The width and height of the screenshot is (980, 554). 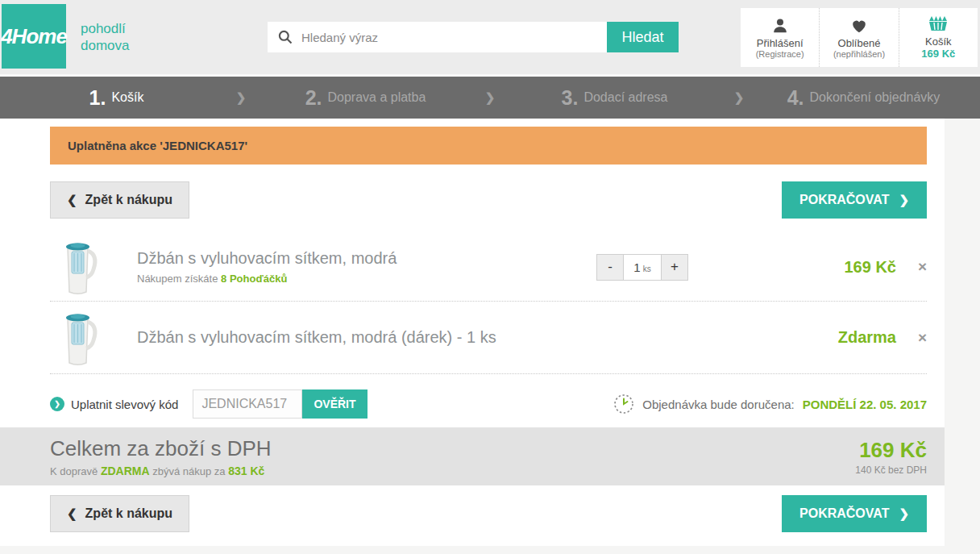 I want to click on promo-applied-banner: Uplatněna akce 'JEDNICKA517', so click(x=488, y=145).